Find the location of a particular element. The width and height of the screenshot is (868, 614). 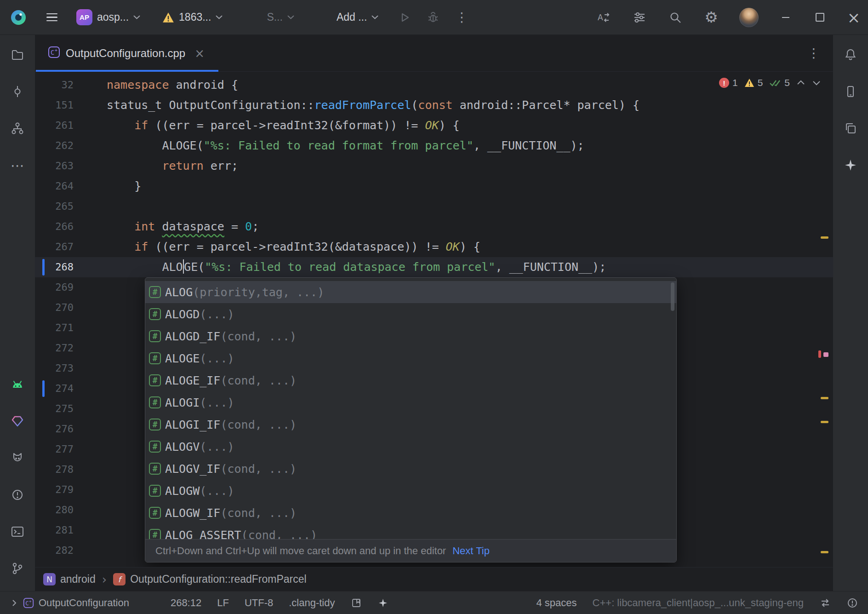

folder-icon is located at coordinates (17, 55).